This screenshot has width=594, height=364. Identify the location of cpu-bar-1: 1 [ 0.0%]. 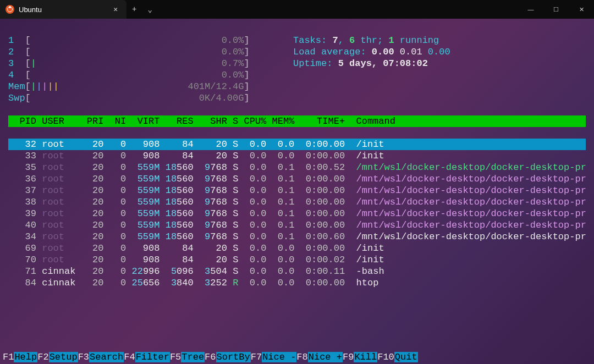
(142, 41).